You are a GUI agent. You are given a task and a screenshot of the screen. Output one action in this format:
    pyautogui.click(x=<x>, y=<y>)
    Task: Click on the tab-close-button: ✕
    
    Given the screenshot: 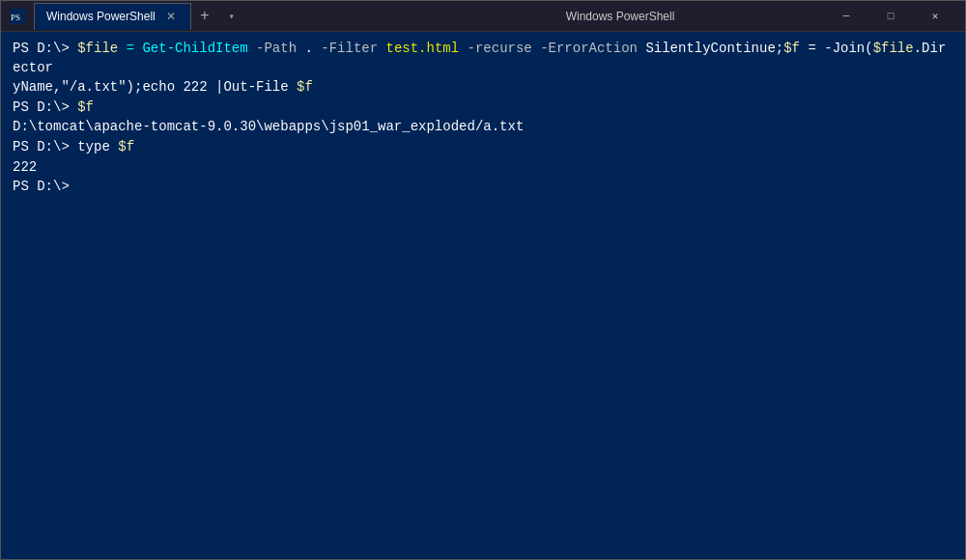 What is the action you would take?
    pyautogui.click(x=171, y=16)
    